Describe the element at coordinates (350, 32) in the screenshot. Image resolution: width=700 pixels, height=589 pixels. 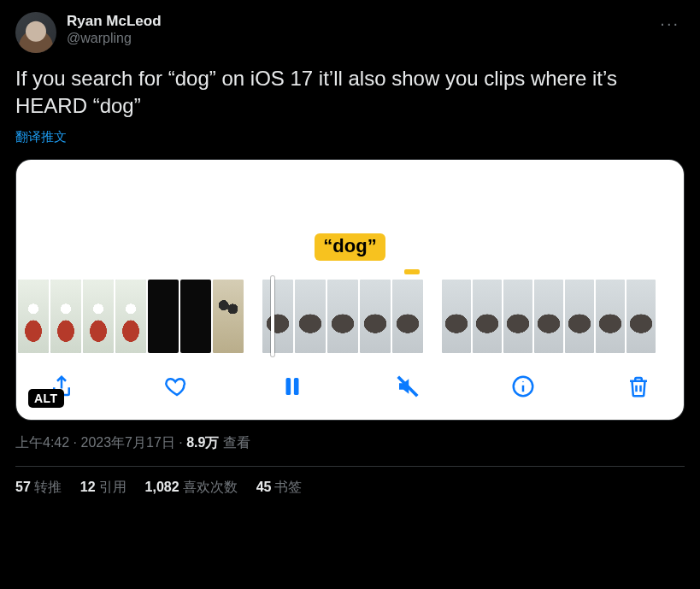
I see `tweet-header: Ryan McLeod @warpling ···` at that location.